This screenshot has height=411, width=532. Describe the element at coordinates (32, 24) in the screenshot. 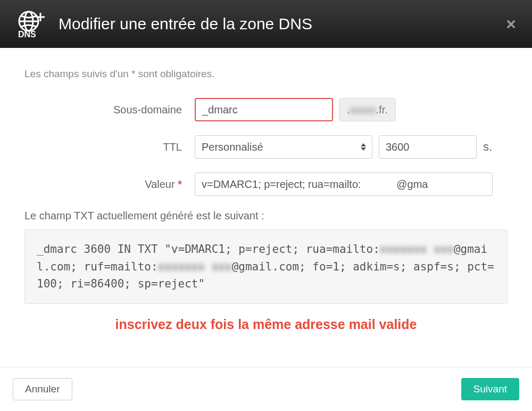

I see `dns-icon: DNS` at that location.